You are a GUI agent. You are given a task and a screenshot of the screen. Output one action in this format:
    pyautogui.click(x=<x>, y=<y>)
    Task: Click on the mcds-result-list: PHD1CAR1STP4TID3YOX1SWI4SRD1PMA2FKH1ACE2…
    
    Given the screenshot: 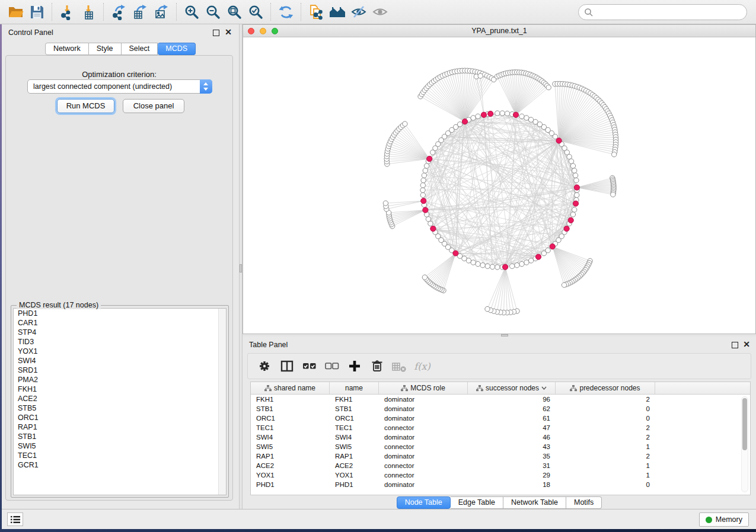 What is the action you would take?
    pyautogui.click(x=120, y=402)
    